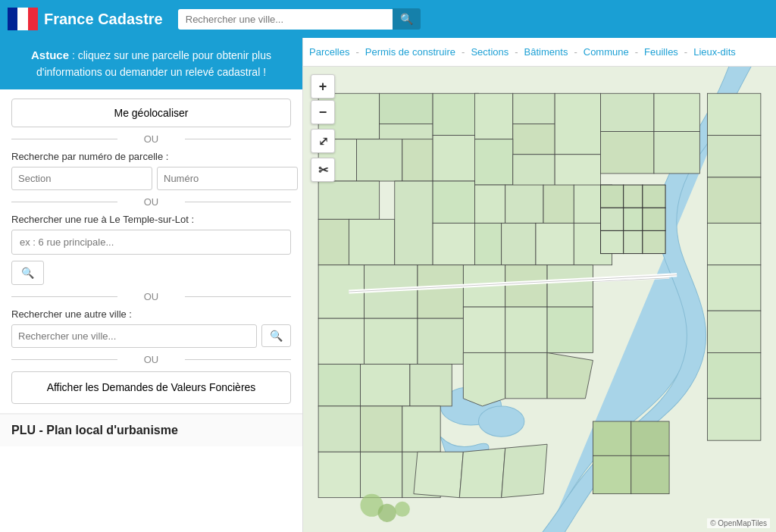 This screenshot has width=776, height=532. Describe the element at coordinates (27, 273) in the screenshot. I see `street-search-button: 🔍` at that location.